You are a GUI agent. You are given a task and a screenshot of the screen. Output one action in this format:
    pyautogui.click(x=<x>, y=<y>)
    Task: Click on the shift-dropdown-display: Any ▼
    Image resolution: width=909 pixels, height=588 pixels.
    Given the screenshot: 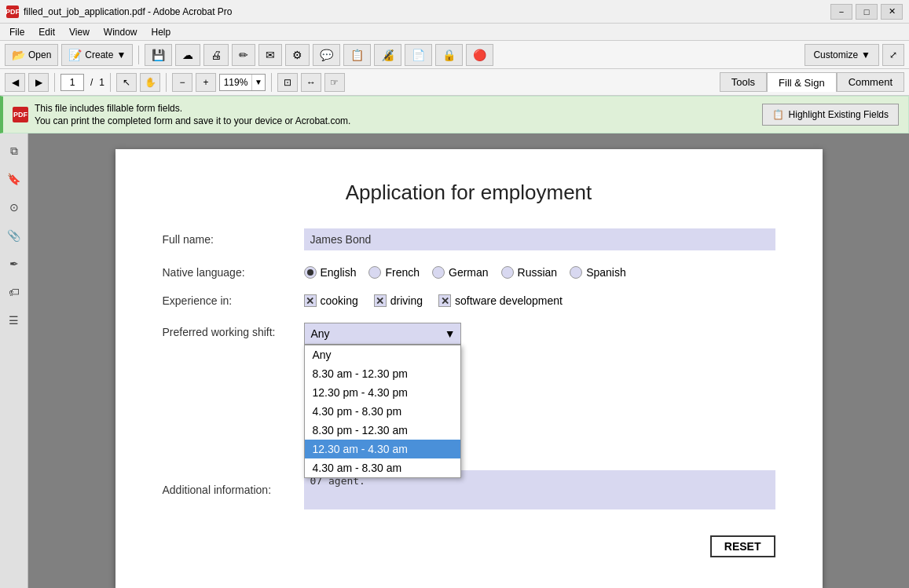 What is the action you would take?
    pyautogui.click(x=383, y=334)
    